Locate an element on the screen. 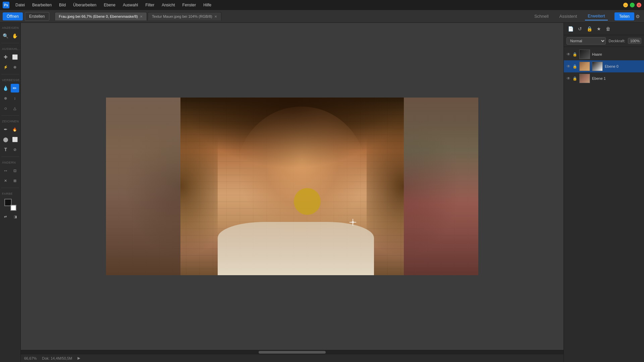 Image resolution: width=644 pixels, height=362 pixels. zoom-tool: 🔍 is located at coordinates (6, 36).